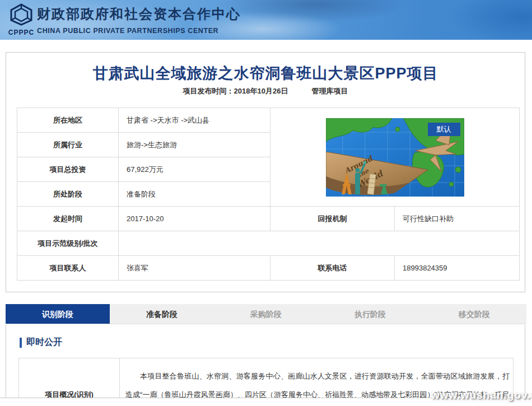 Image resolution: width=532 pixels, height=406 pixels. What do you see at coordinates (139, 31) in the screenshot?
I see `site-title-english: CHINA PUBLIC PRIVATE PARTNERSHIPS CENTER` at bounding box center [139, 31].